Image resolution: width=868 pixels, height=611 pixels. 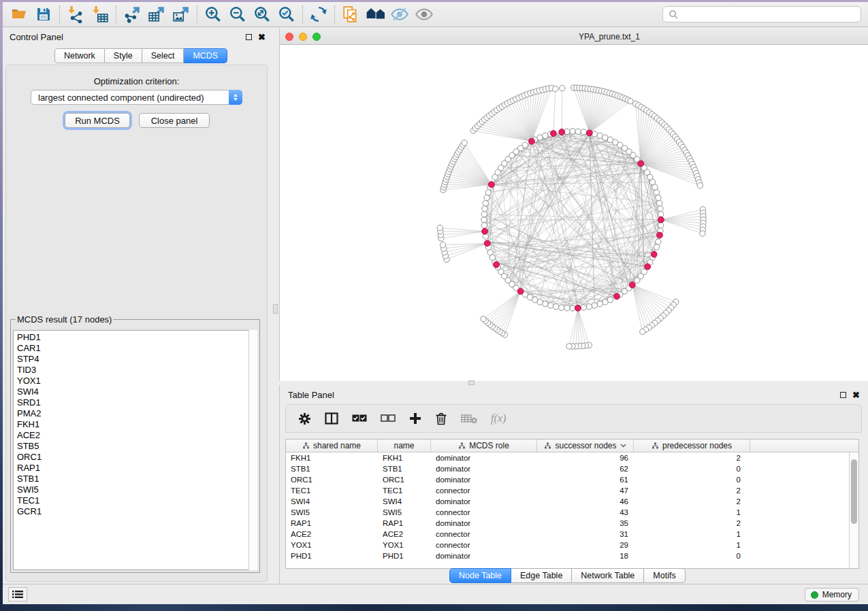 I want to click on select-all-button, so click(x=359, y=418).